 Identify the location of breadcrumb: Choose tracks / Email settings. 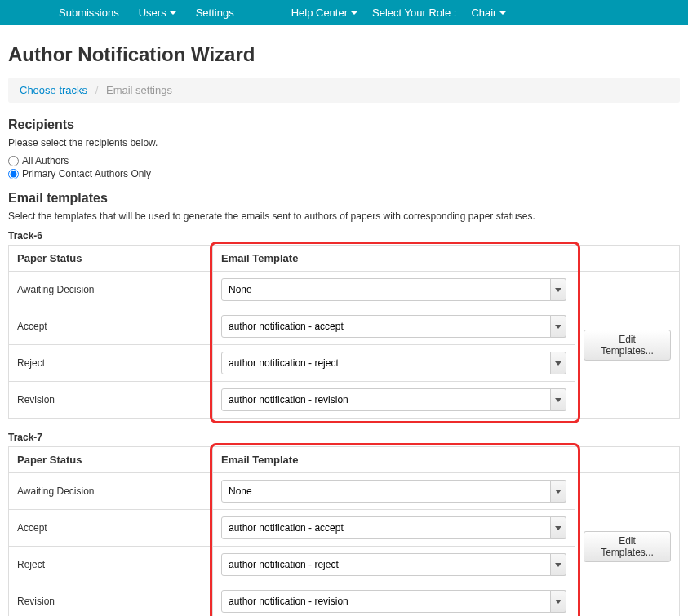
(344, 90).